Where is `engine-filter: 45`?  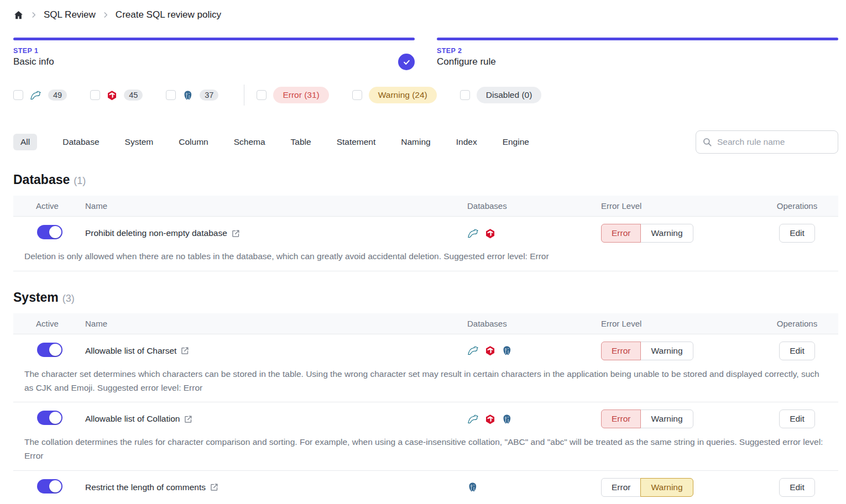 engine-filter: 45 is located at coordinates (116, 95).